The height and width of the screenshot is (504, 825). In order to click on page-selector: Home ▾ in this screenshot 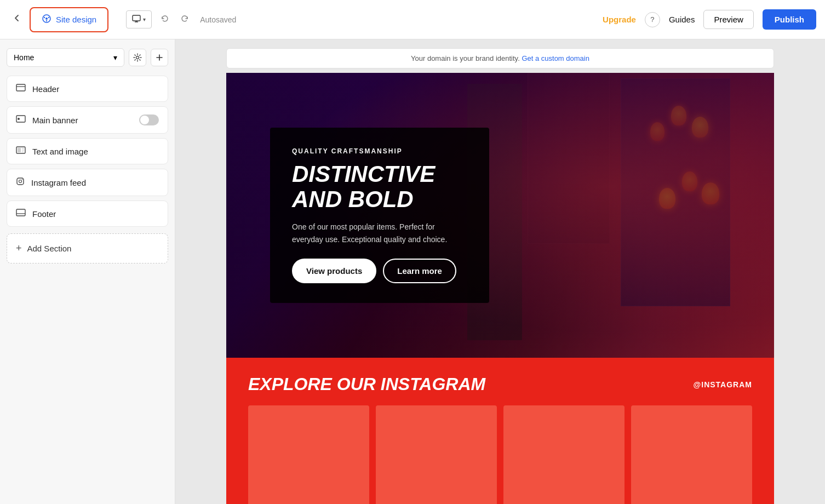, I will do `click(88, 58)`.